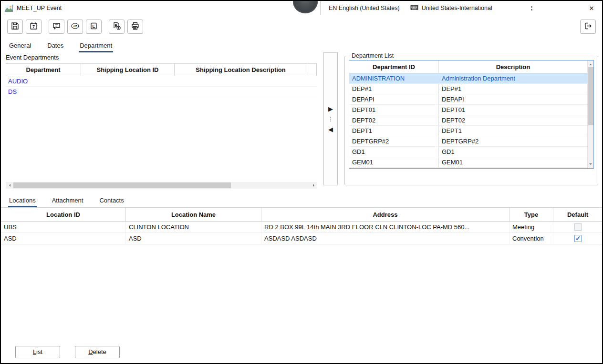  Describe the element at coordinates (194, 214) in the screenshot. I see `column-header-location-name: Location Name` at that location.